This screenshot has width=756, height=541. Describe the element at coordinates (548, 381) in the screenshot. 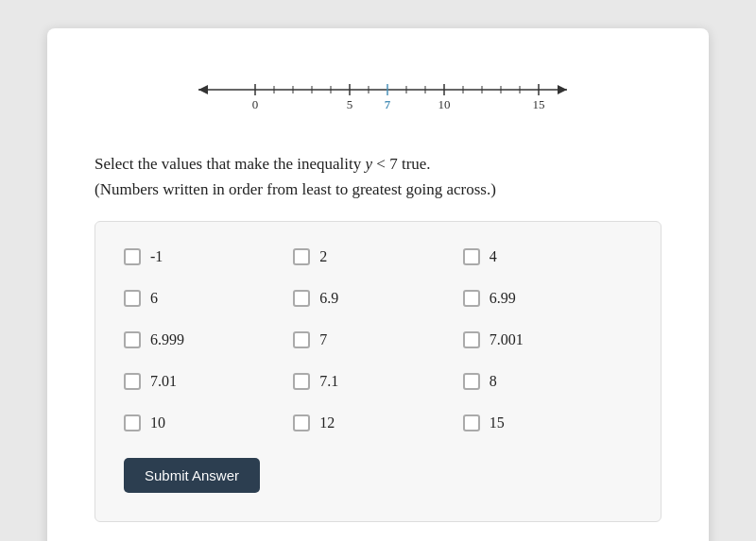

I see `list-item: 8` at that location.